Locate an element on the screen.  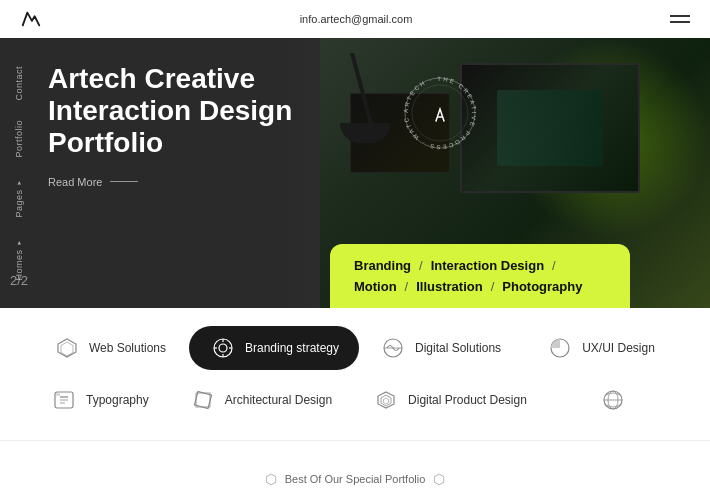
typography-label: Typography is located at coordinates (118, 400).